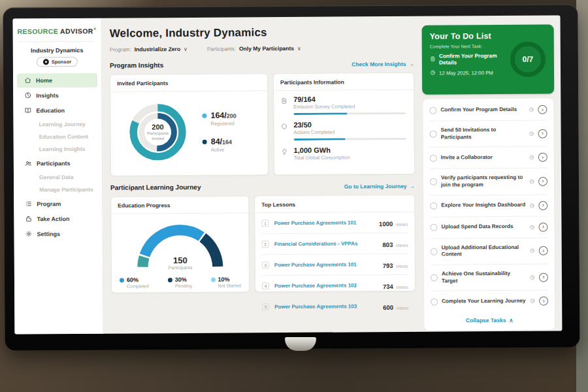  What do you see at coordinates (489, 251) in the screenshot?
I see `task-row: Upload Additional Educational Content ›` at bounding box center [489, 251].